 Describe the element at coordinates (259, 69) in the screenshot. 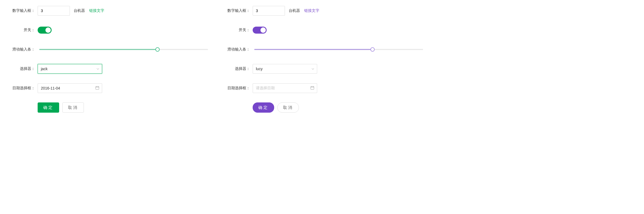

I see `select-value: lucy` at that location.